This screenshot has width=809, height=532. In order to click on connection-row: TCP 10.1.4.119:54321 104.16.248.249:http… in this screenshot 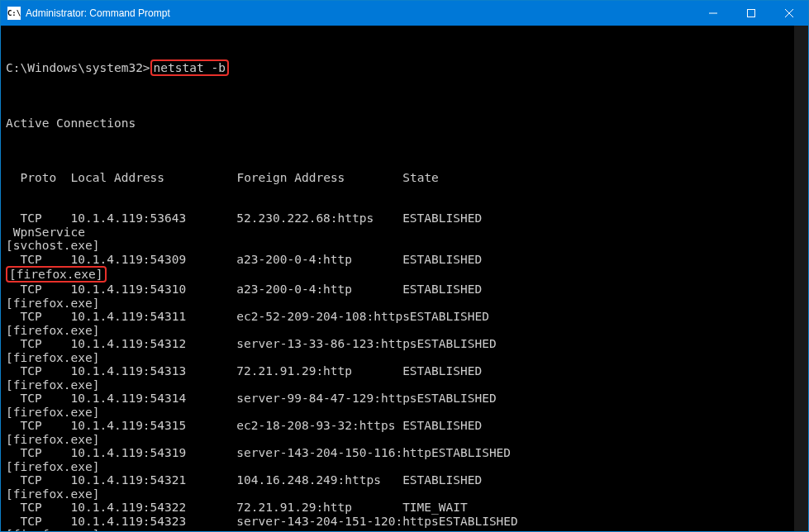, I will do `click(407, 481)`.